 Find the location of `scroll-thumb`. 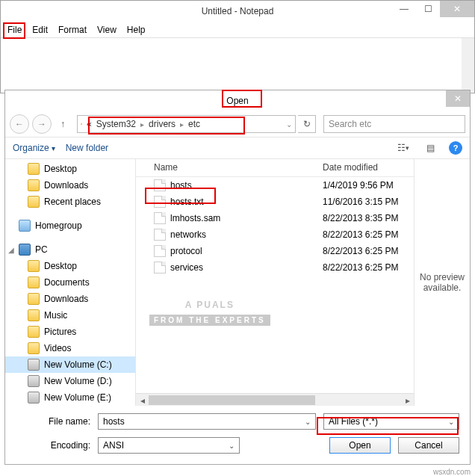

scroll-thumb is located at coordinates (232, 401).